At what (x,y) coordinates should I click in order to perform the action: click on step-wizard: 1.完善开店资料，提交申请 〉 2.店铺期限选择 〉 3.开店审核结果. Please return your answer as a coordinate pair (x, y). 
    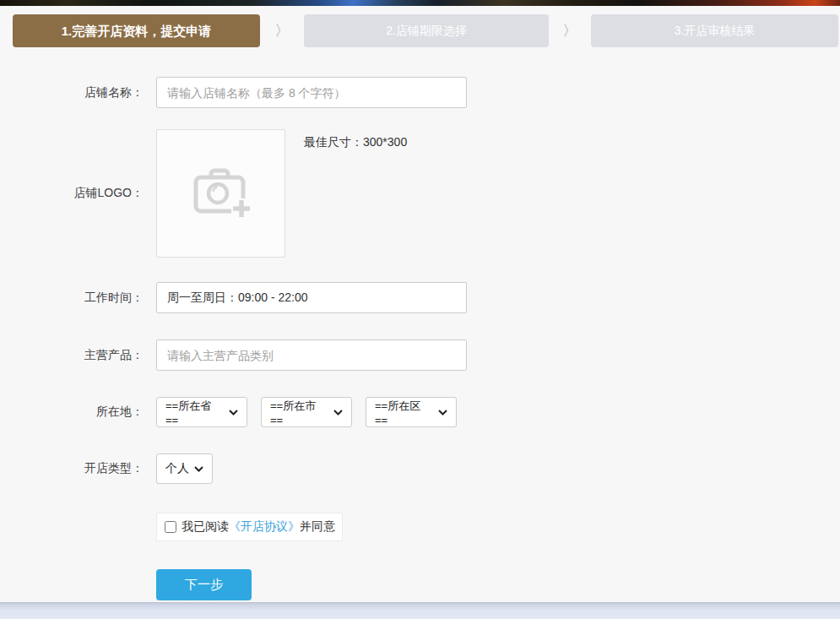
    Looking at the image, I should click on (420, 30).